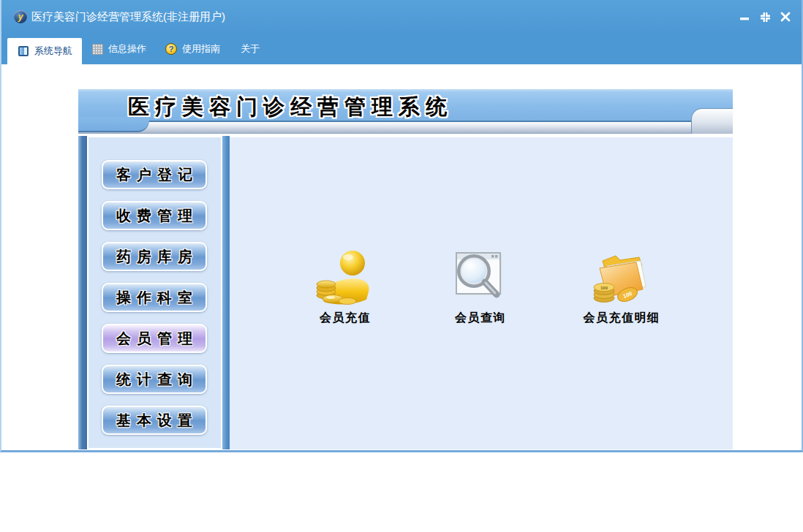  What do you see at coordinates (290, 107) in the screenshot?
I see `banner-title: 医疗美容门诊经营管理系统` at bounding box center [290, 107].